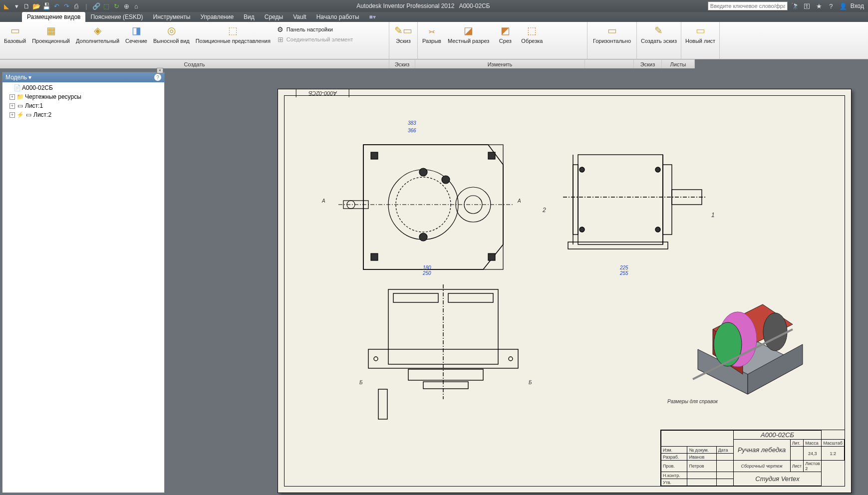  What do you see at coordinates (83, 88) in the screenshot?
I see `tree-root: 📄 A000-02СБ` at bounding box center [83, 88].